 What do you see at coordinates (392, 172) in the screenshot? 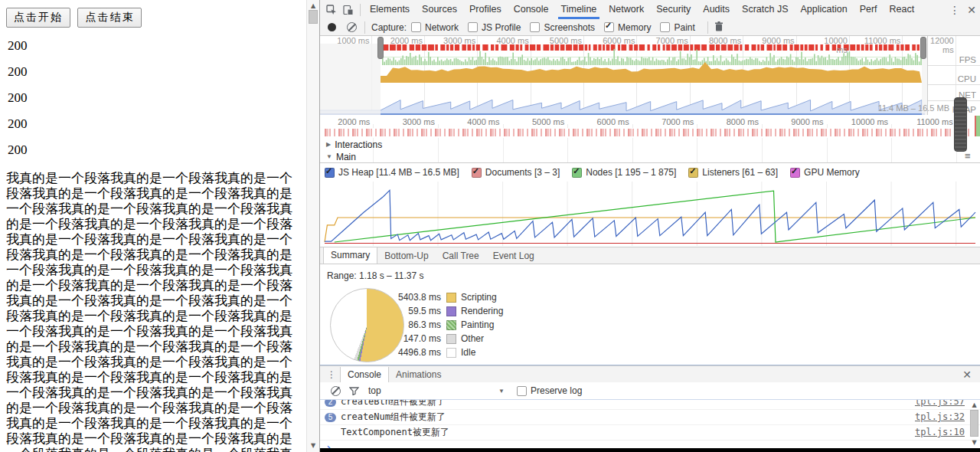
I see `counter-legend-js-heap: JS Heap [11.4 MB – 16.5 MB]` at bounding box center [392, 172].